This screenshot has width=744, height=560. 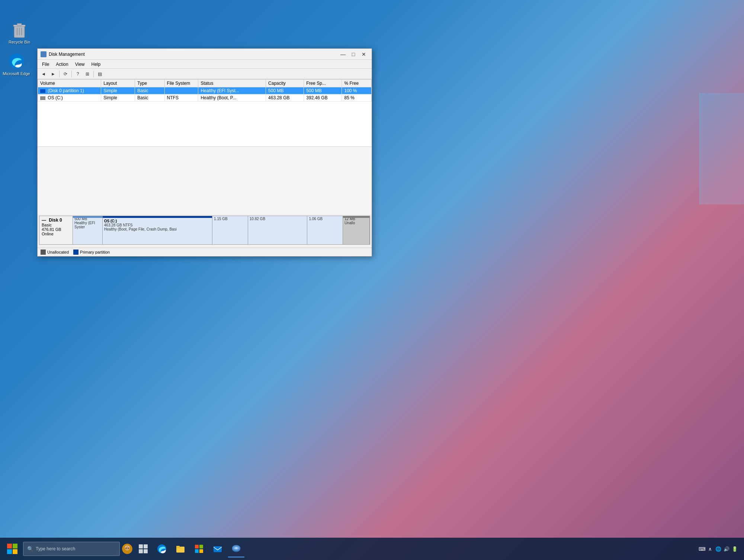 I want to click on partition-r3: 1.06 GB, so click(x=325, y=230).